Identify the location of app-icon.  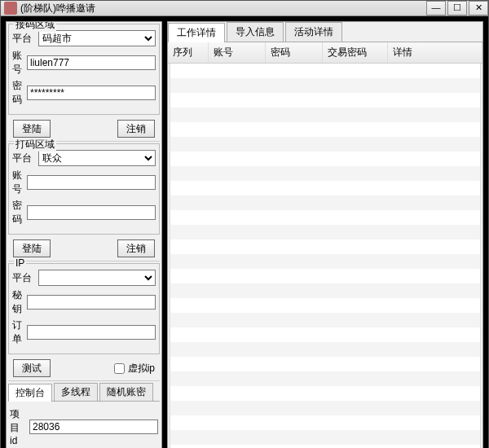
(11, 8).